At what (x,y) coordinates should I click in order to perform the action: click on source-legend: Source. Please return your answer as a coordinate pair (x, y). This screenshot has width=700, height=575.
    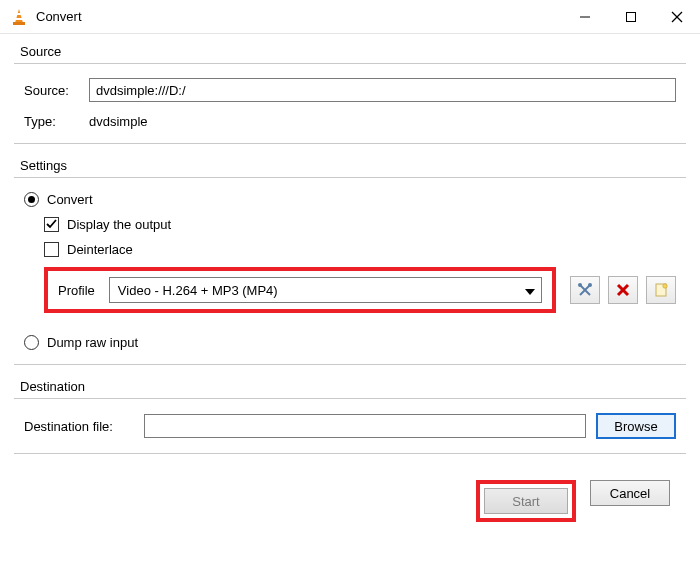
    Looking at the image, I should click on (350, 54).